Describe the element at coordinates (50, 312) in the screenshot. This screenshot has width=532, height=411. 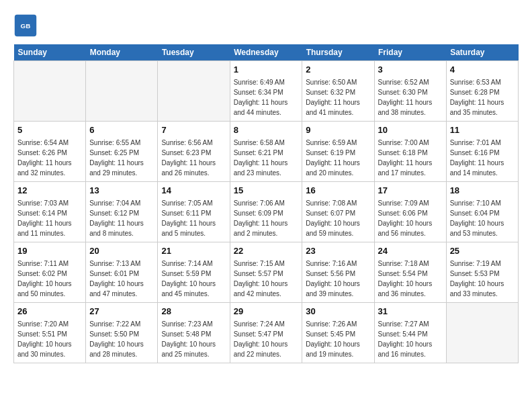
I see `day-number: 26` at that location.